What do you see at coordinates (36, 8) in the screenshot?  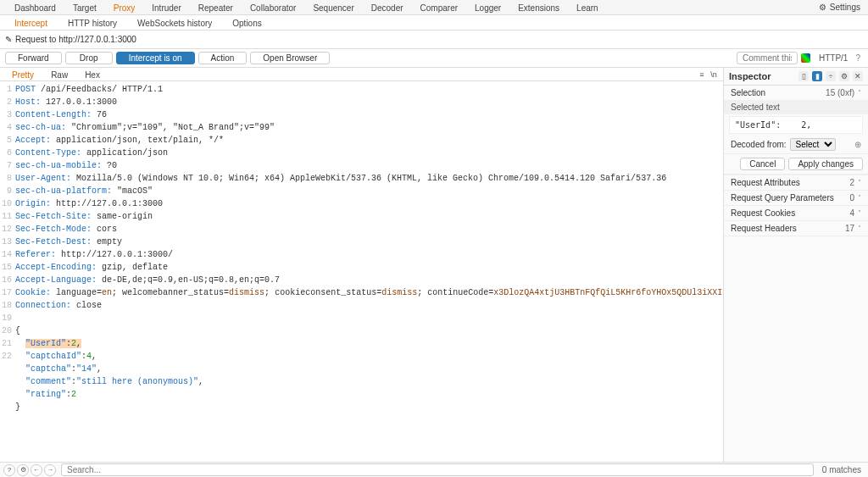 I see `top-tab-dashboard: Dashboard` at bounding box center [36, 8].